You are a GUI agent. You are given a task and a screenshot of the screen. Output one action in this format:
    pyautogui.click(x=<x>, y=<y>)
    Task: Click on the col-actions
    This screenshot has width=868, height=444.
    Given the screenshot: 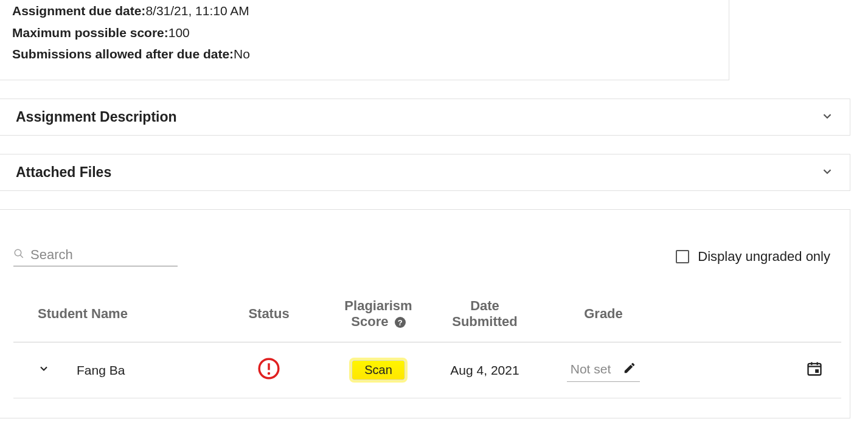 What is the action you would take?
    pyautogui.click(x=755, y=316)
    